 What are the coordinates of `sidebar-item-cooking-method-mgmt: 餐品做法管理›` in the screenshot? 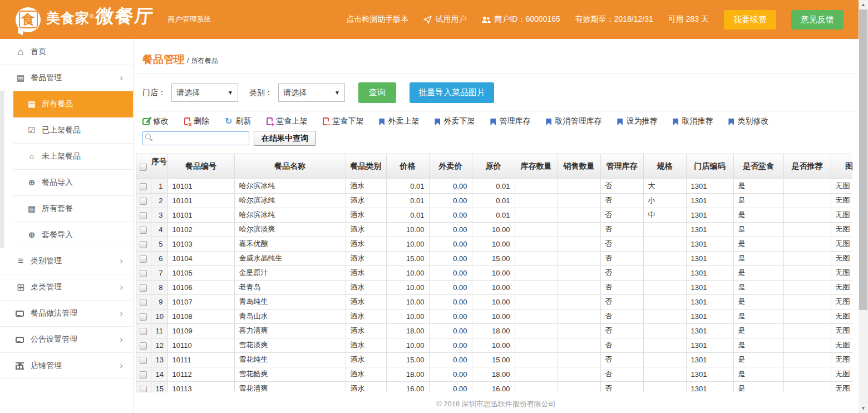 It's located at (67, 314).